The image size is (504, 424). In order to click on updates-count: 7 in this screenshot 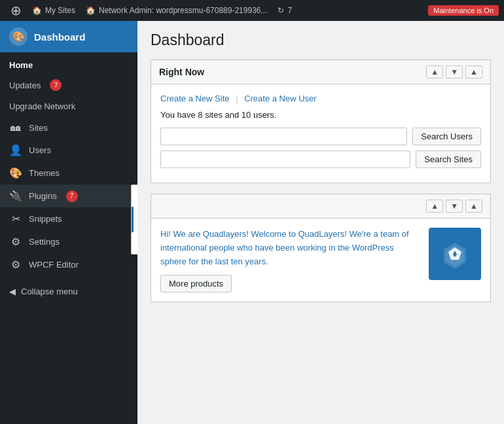, I will do `click(289, 10)`.